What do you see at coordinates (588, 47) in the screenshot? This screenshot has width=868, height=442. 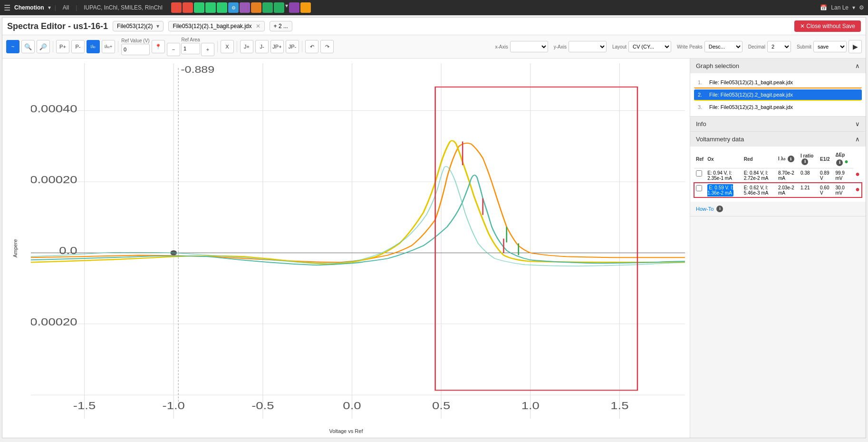 I see `y-axis-select` at bounding box center [588, 47].